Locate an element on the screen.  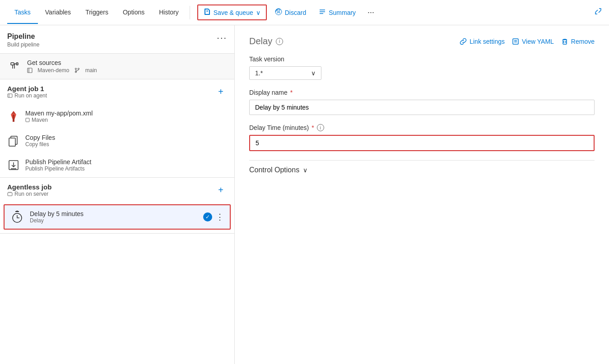
tab-options: Options is located at coordinates (134, 13).